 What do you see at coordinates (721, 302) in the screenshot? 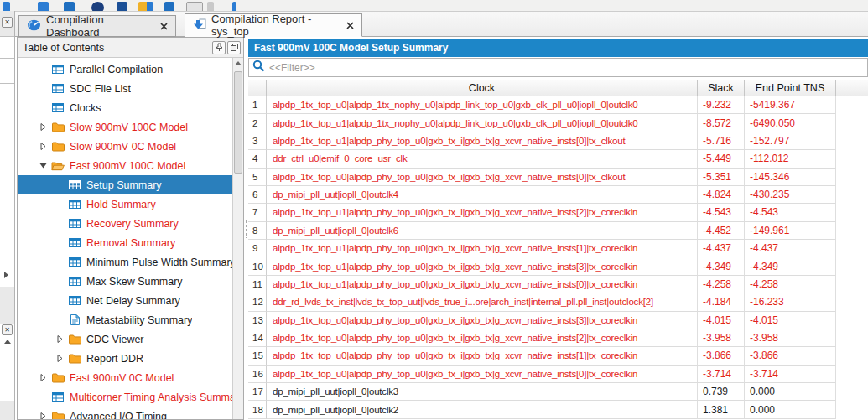
I see `slack-cell: -4.184` at bounding box center [721, 302].